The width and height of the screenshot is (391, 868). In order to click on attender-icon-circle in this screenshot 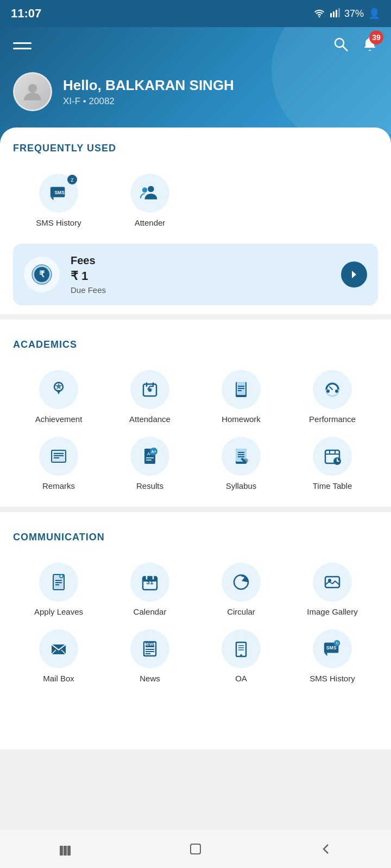, I will do `click(150, 193)`.